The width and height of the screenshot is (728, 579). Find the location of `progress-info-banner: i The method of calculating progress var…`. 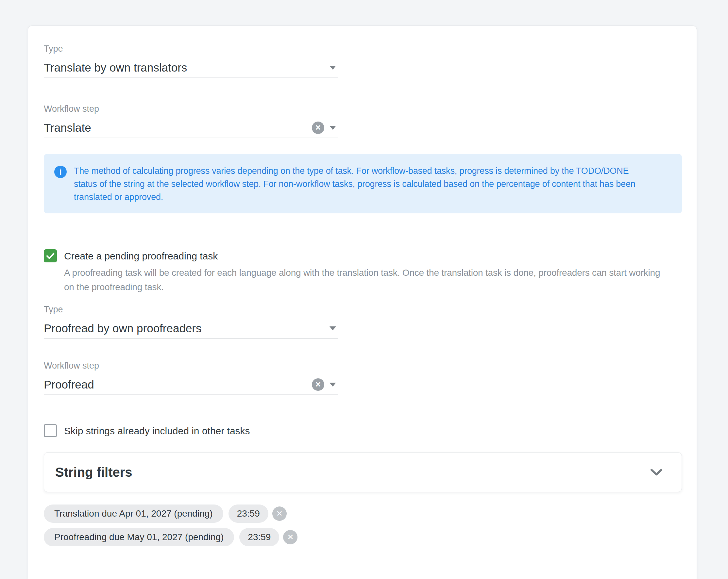

progress-info-banner: i The method of calculating progress var… is located at coordinates (363, 184).